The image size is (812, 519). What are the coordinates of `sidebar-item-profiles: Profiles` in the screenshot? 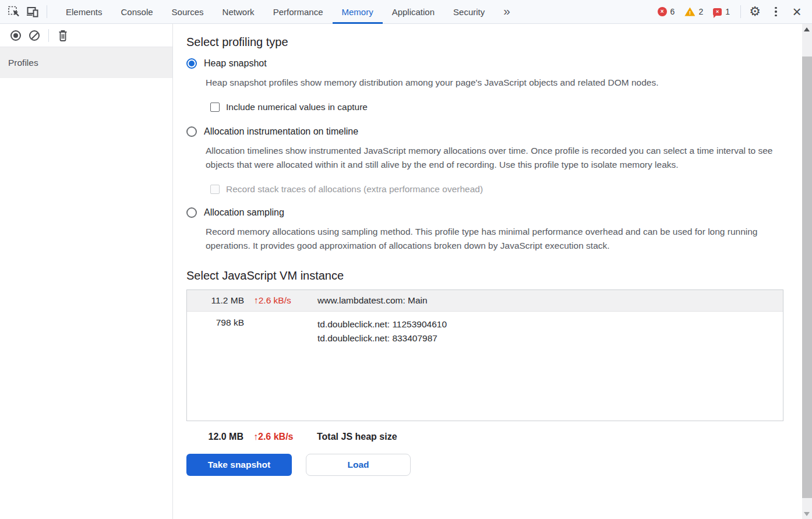 It's located at (86, 63).